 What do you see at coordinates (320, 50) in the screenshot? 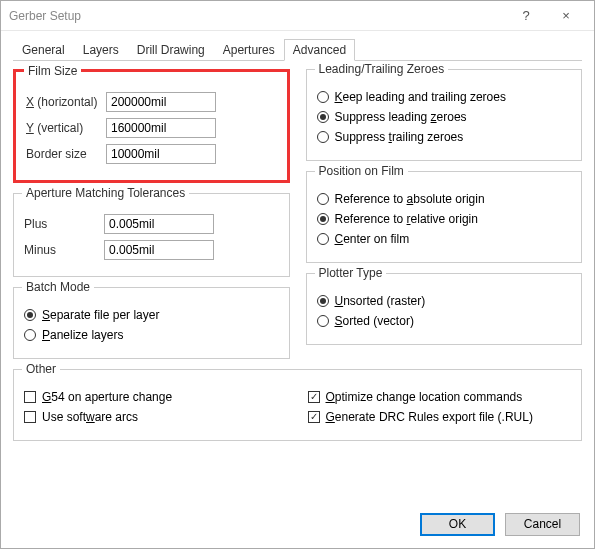
I see `tab-advanced: Advanced` at bounding box center [320, 50].